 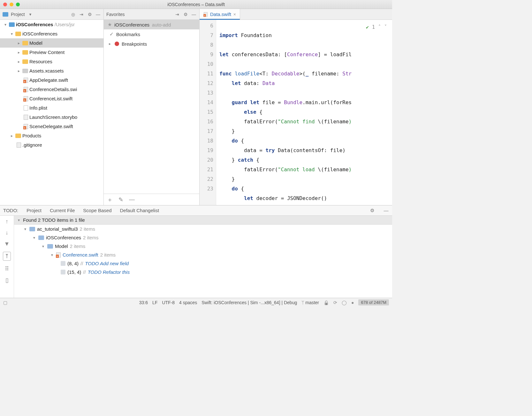 I want to click on todo-dir: Model 2 items, so click(x=203, y=246).